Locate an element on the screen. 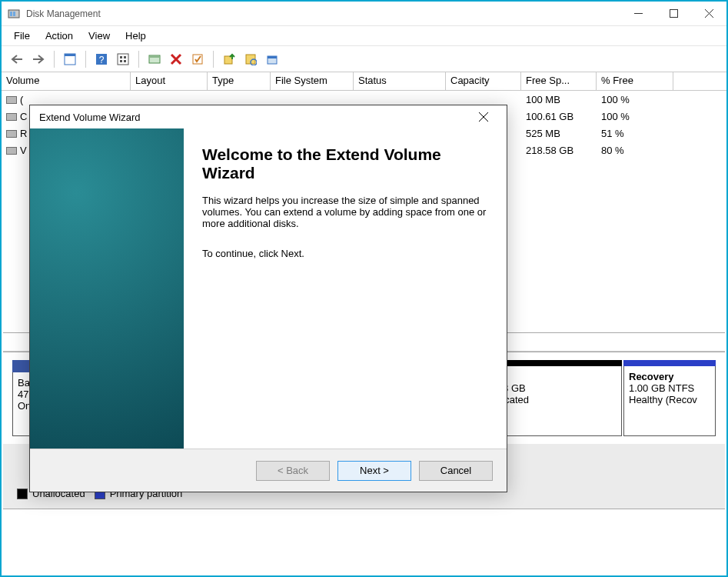 This screenshot has width=728, height=577. cell-free: 100.61 GB is located at coordinates (559, 117).